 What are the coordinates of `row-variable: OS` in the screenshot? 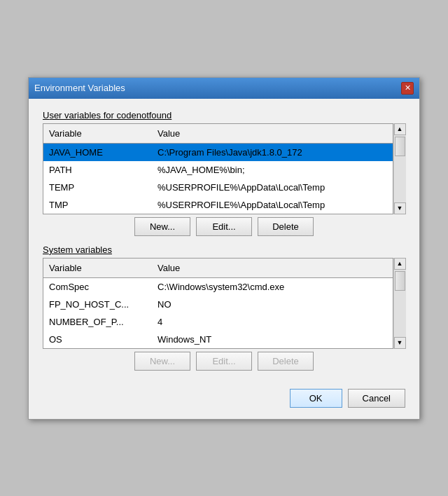 It's located at (98, 339).